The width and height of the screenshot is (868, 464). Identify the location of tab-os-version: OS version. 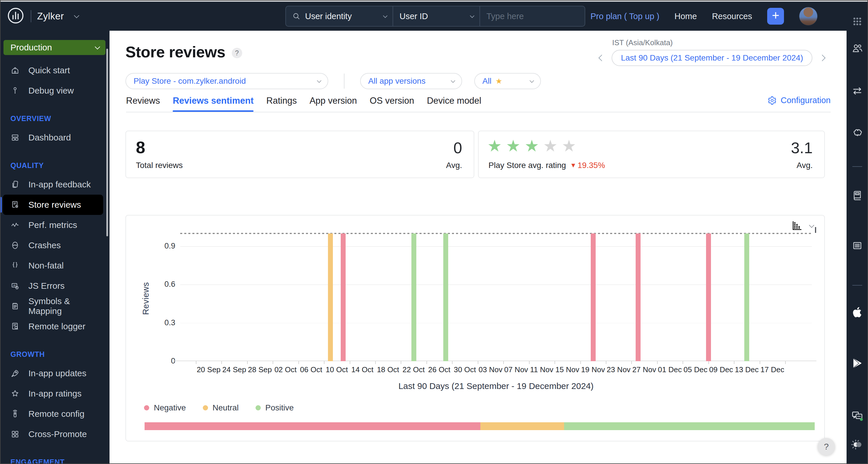
(392, 103).